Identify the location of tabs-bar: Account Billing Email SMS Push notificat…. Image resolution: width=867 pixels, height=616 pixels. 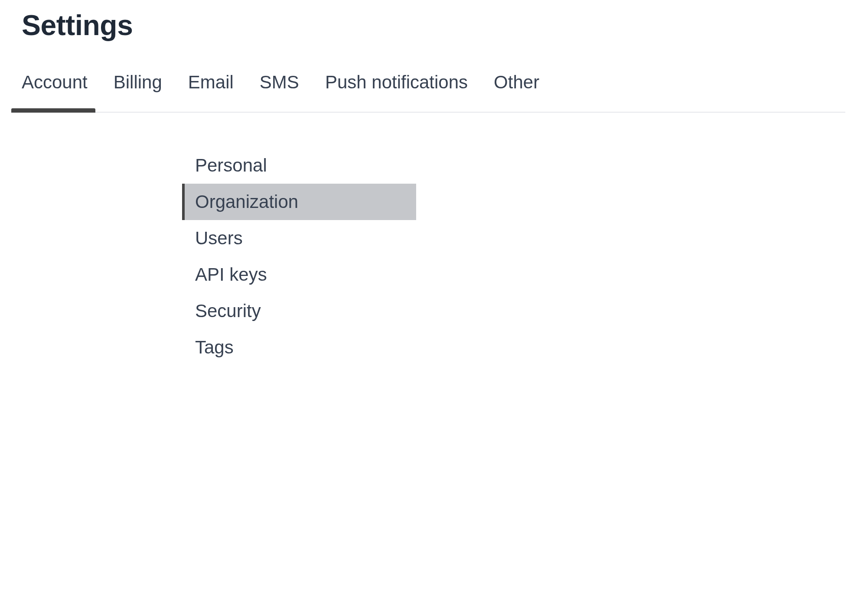
(434, 92).